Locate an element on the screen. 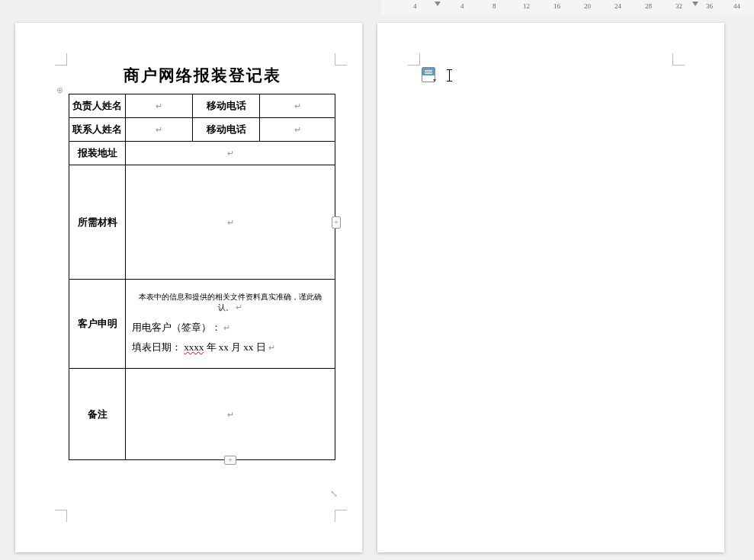 The height and width of the screenshot is (560, 754). ruler-tick: 32 is located at coordinates (679, 6).